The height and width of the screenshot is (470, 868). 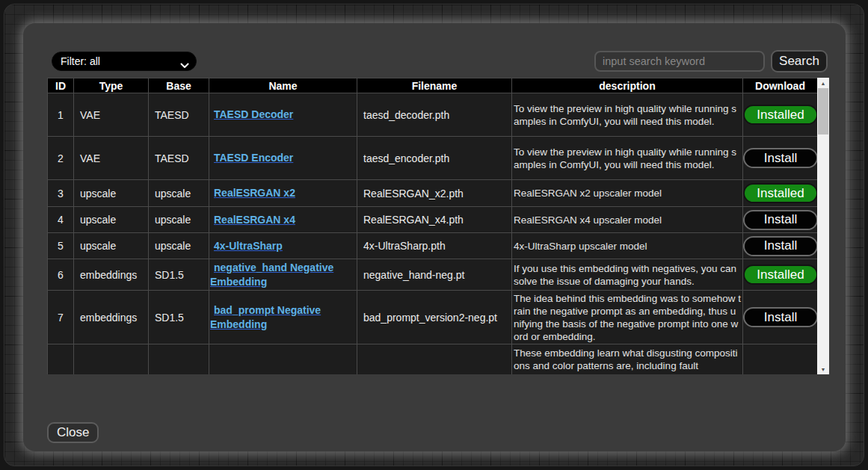 What do you see at coordinates (435, 194) in the screenshot?
I see `cell-filename: RealESRGAN_x2.pth` at bounding box center [435, 194].